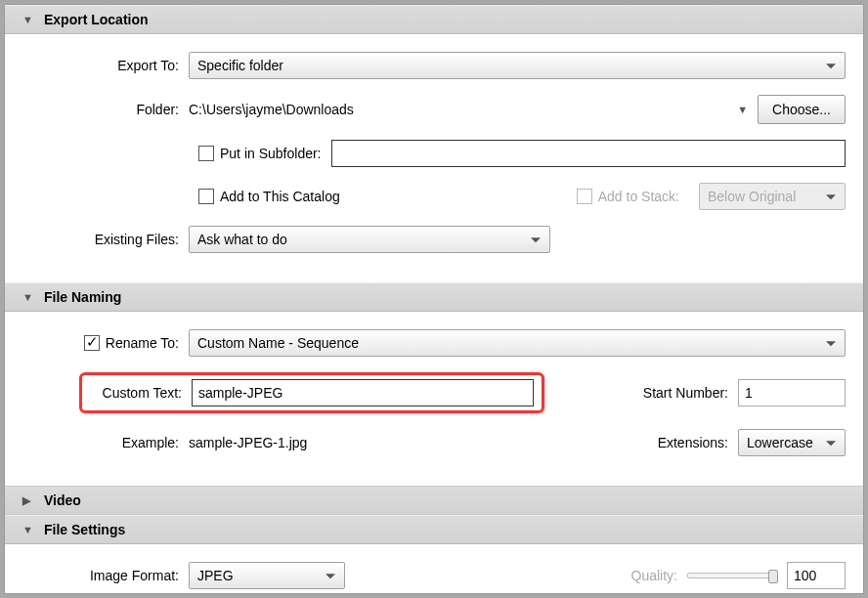 Image resolution: width=868 pixels, height=598 pixels. Describe the element at coordinates (106, 576) in the screenshot. I see `image-format-label: Image Format:` at that location.